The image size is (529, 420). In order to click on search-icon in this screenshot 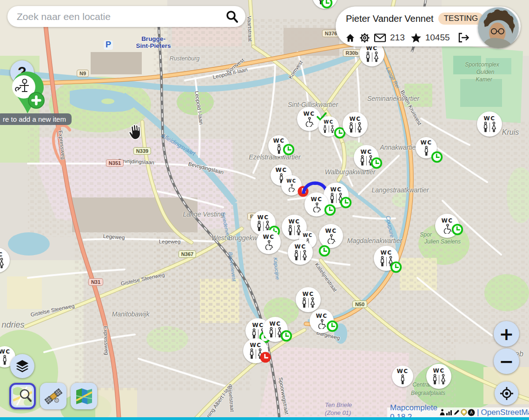, I will do `click(232, 17)`.